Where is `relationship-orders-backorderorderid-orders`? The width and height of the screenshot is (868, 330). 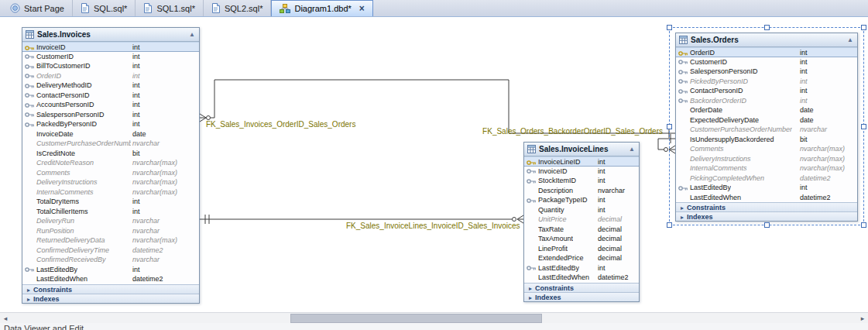 relationship-orders-backorderorderid-orders is located at coordinates (667, 144).